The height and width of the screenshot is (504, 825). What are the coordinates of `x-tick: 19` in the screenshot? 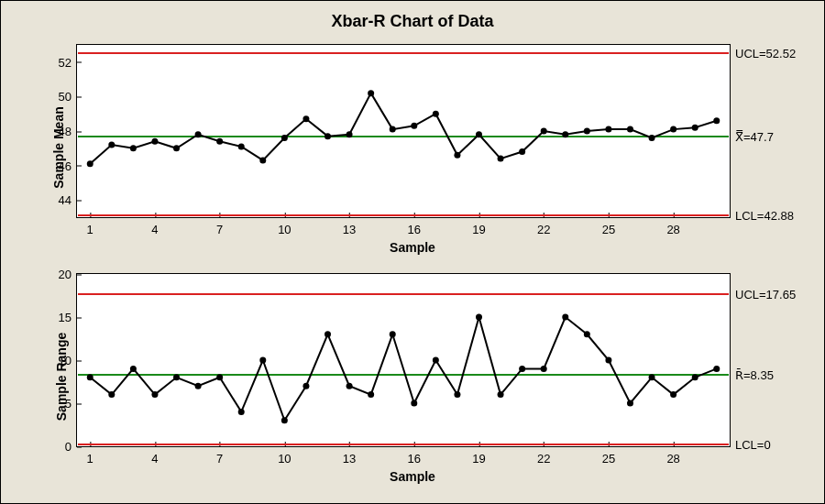 It's located at (478, 227).